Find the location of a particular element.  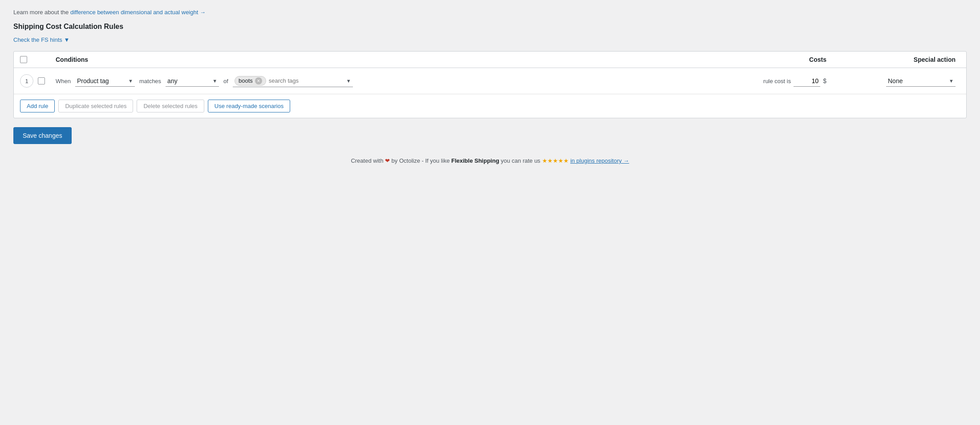

condition-select-wrapper: Product tag Product category Product wei… is located at coordinates (105, 81).